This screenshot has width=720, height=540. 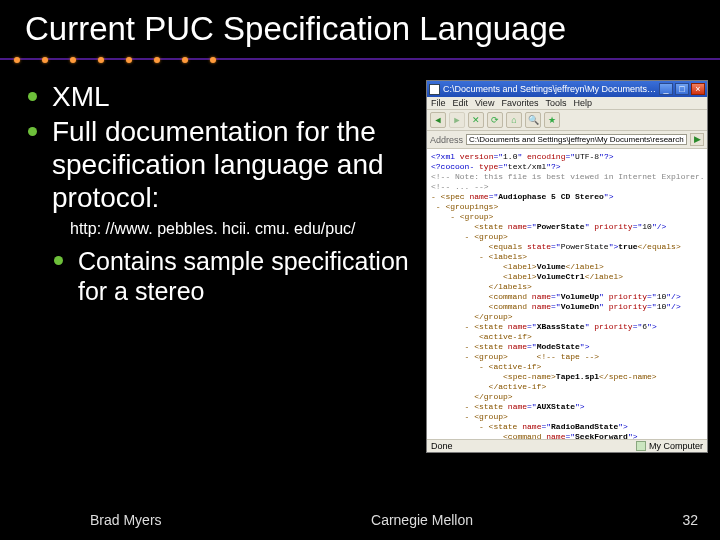 I want to click on close-button: ×, so click(x=698, y=89).